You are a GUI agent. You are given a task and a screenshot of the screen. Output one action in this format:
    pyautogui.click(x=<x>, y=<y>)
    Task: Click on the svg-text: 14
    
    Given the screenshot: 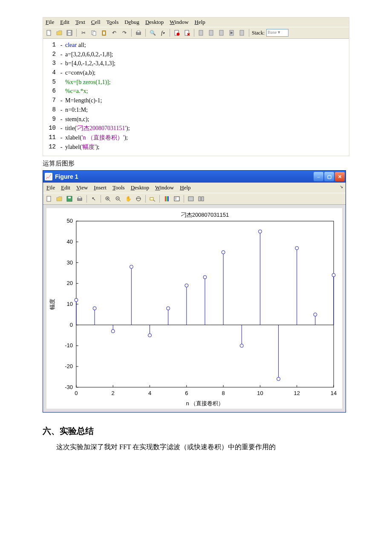 What is the action you would take?
    pyautogui.click(x=334, y=393)
    